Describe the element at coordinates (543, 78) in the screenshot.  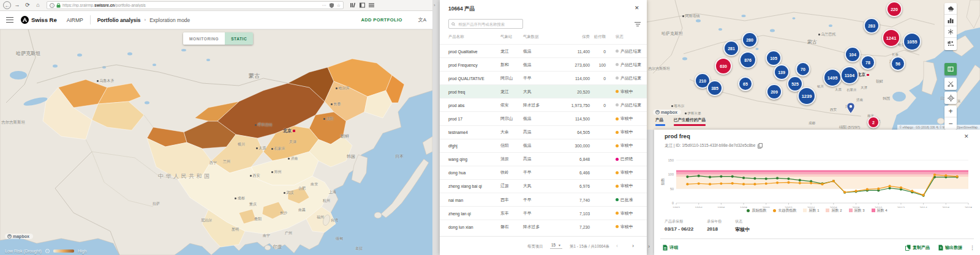
I see `table-row: prod QUALITATIVE阿尔山干旱114,0000产品已结束` at that location.